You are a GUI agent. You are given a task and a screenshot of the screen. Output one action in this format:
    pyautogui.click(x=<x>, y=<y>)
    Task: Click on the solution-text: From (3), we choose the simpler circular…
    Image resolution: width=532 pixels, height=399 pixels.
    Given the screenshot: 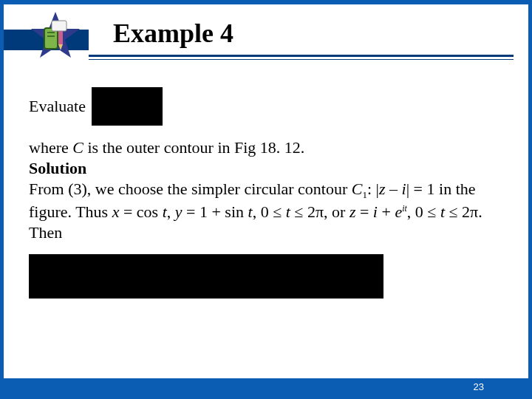 What is the action you would take?
    pyautogui.click(x=267, y=211)
    